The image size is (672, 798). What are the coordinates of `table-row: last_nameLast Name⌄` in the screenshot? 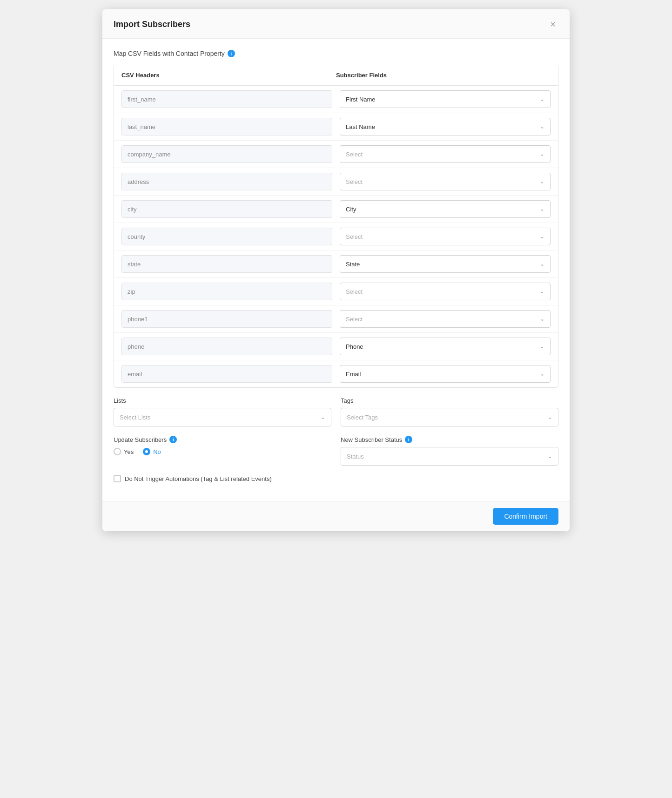 It's located at (336, 127).